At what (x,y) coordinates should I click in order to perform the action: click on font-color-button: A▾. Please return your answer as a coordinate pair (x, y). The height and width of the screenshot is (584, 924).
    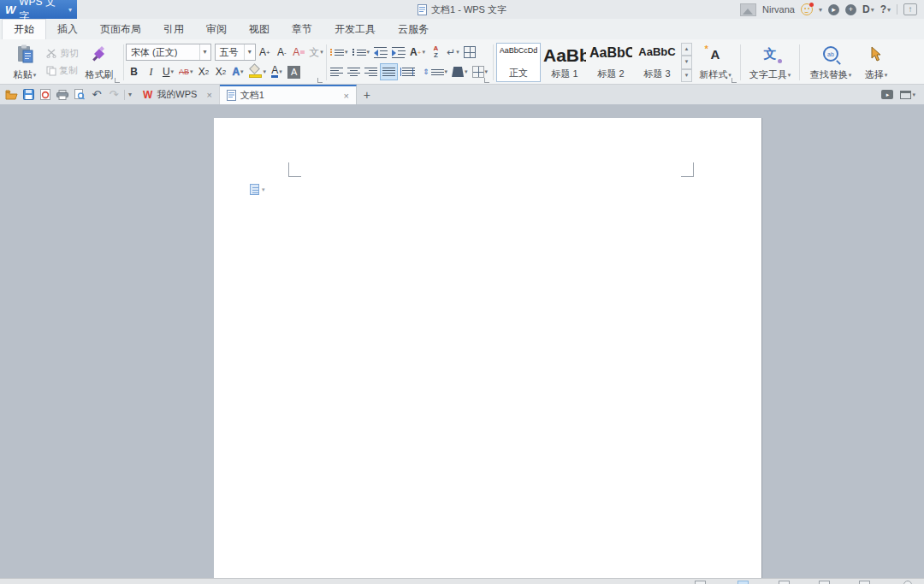
    Looking at the image, I should click on (277, 72).